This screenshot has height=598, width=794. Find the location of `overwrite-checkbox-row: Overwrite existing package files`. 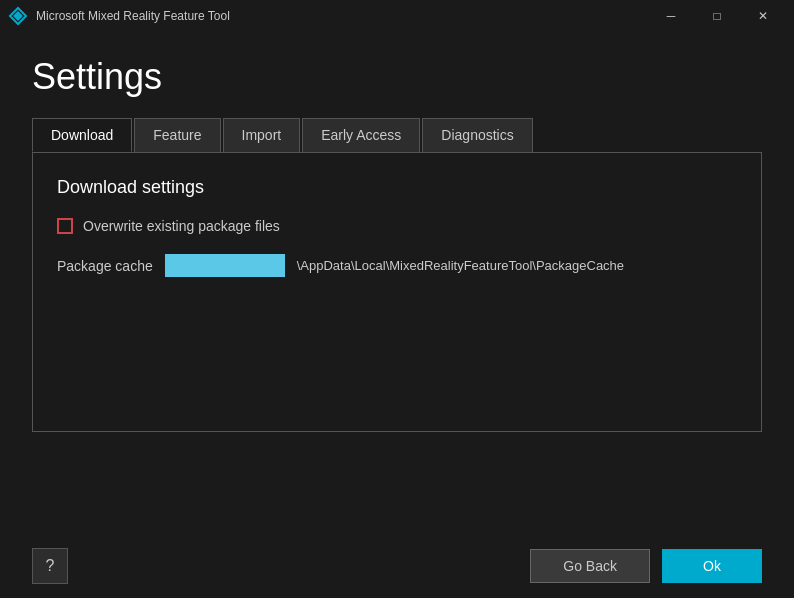

overwrite-checkbox-row: Overwrite existing package files is located at coordinates (397, 226).